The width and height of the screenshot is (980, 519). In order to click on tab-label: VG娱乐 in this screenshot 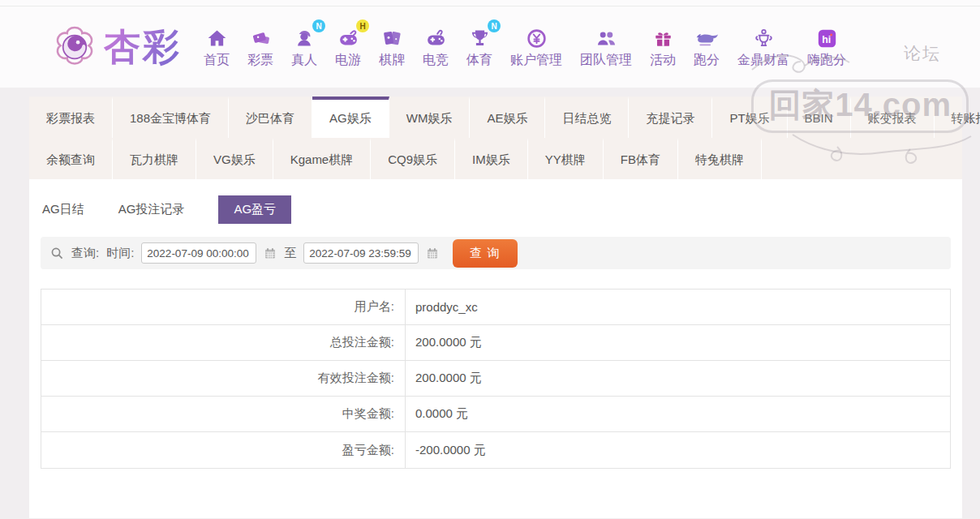, I will do `click(234, 159)`.